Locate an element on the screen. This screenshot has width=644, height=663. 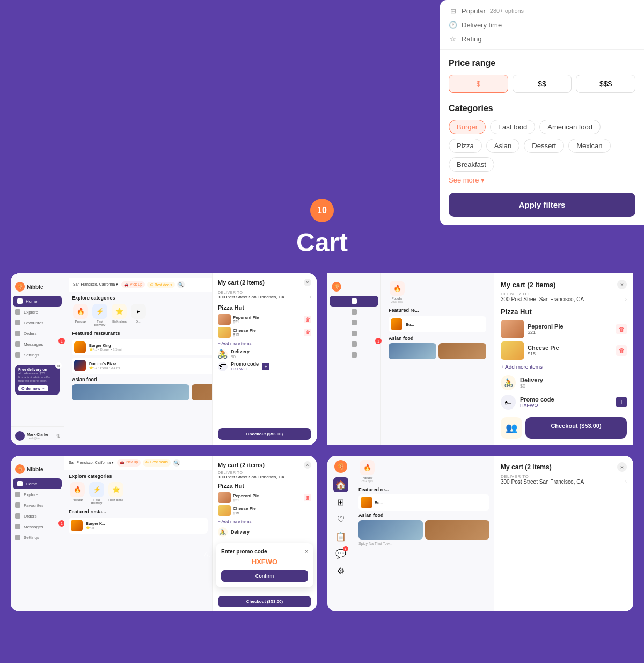
deals-badge-3: 🏷 Best deals is located at coordinates (157, 463).